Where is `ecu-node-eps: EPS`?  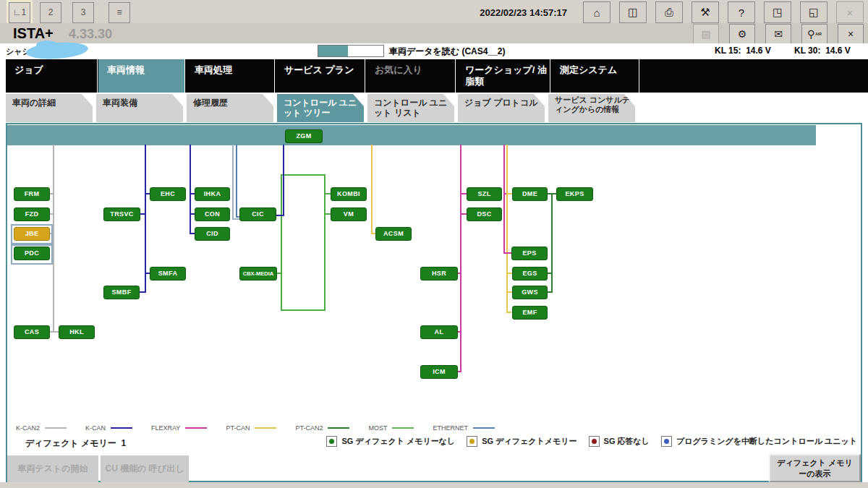 ecu-node-eps: EPS is located at coordinates (529, 253).